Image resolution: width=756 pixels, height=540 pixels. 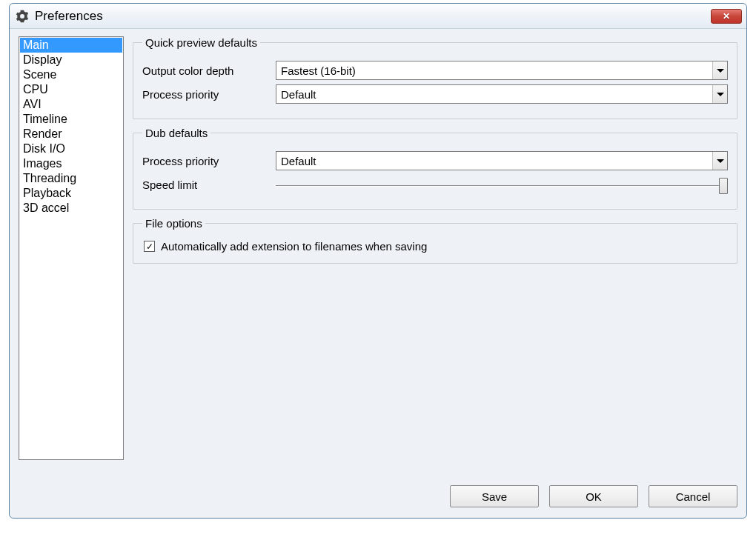 What do you see at coordinates (294, 246) in the screenshot?
I see `auto-extension-label: Automatically add extension to filenames…` at bounding box center [294, 246].